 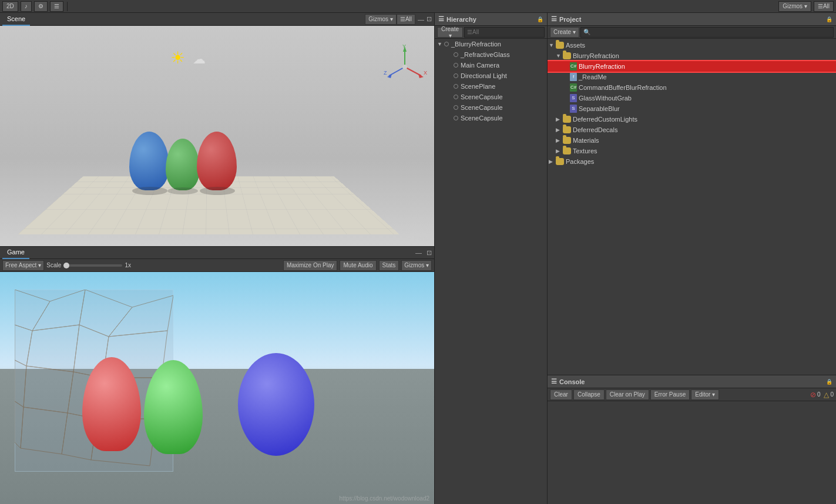 I want to click on tree-item-commandbuffer: C# CommandBufferBlurRefraction, so click(x=692, y=88).